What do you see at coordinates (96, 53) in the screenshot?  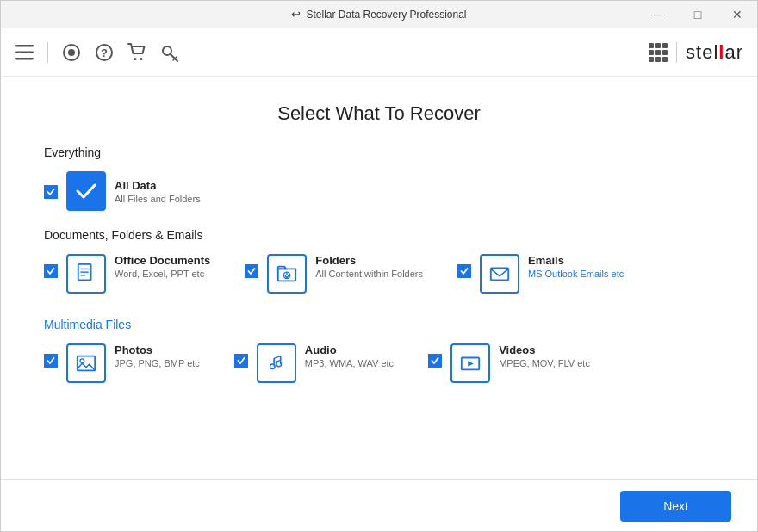 I see `toolbar-left: ?` at bounding box center [96, 53].